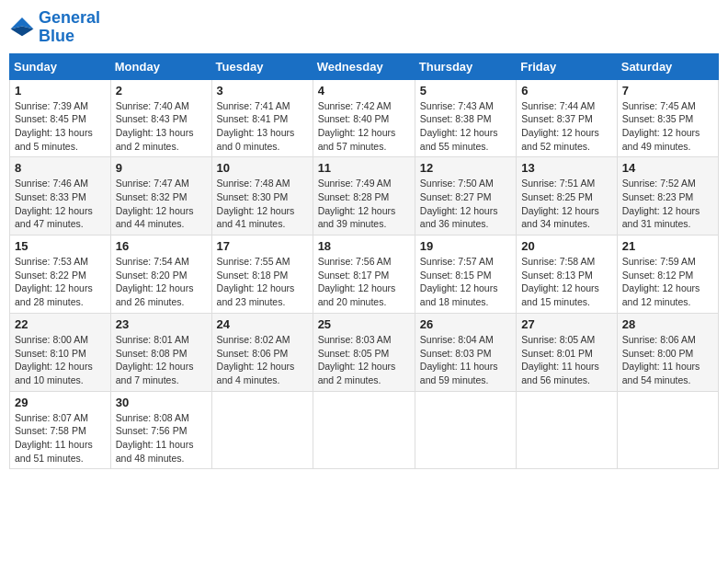 Image resolution: width=728 pixels, height=563 pixels. Describe the element at coordinates (55, 28) in the screenshot. I see `logo: General Blue` at that location.